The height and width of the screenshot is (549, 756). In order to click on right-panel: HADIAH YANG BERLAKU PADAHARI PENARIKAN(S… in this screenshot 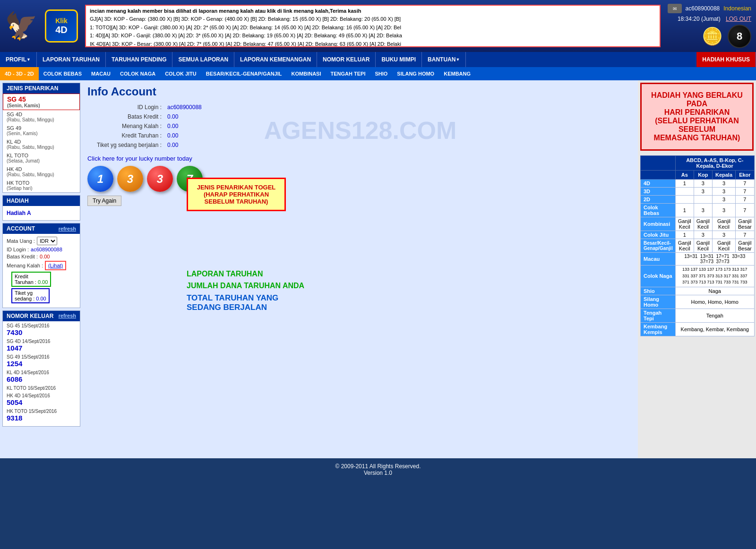, I will do `click(697, 269)`.